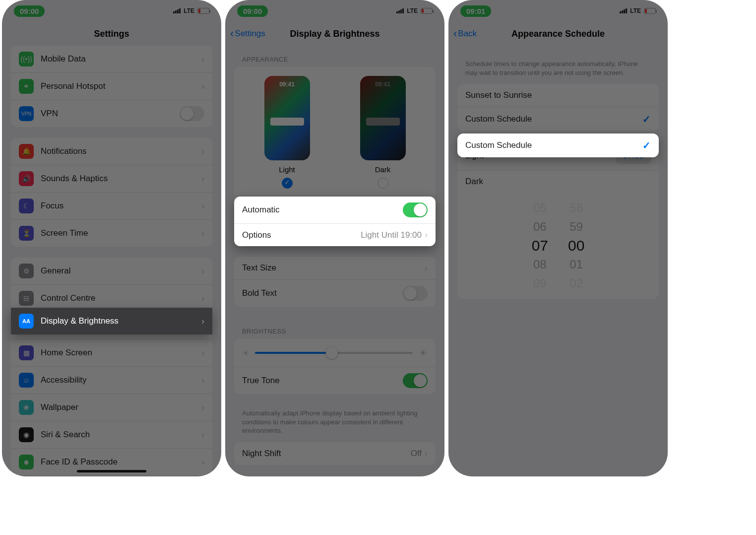  I want to click on grid-icon: ▦, so click(26, 353).